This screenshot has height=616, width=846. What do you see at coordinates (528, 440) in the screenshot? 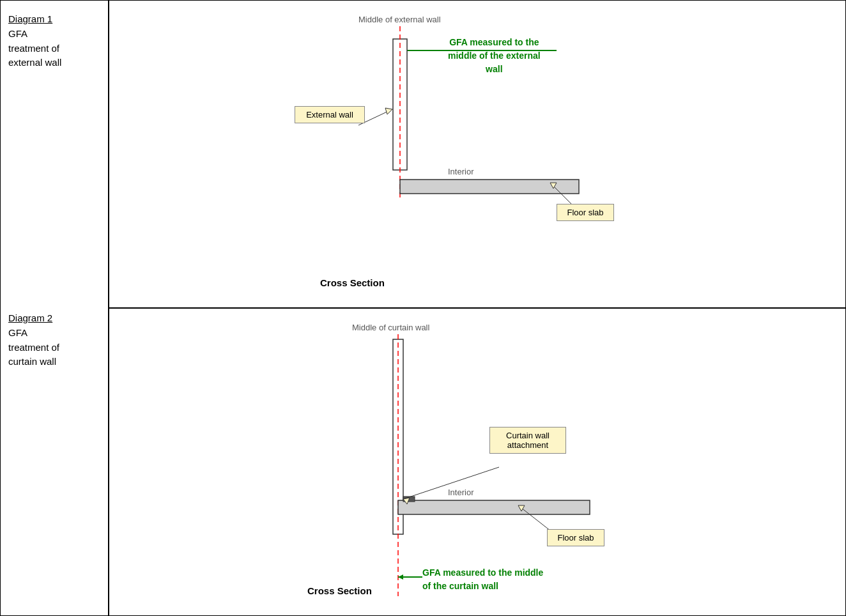
I see `curtain-wall-attachment-callout: Curtain wallattachment` at bounding box center [528, 440].